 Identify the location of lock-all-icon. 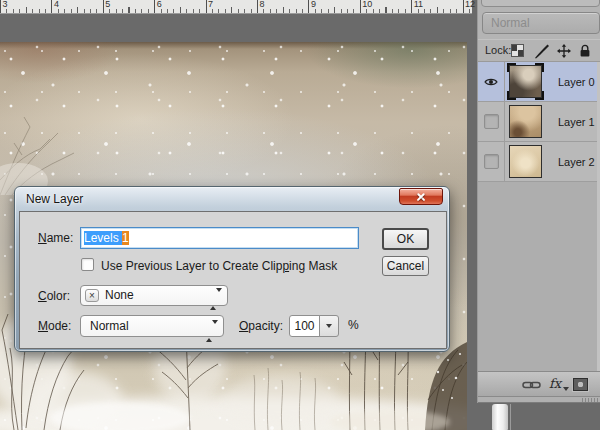
(585, 51).